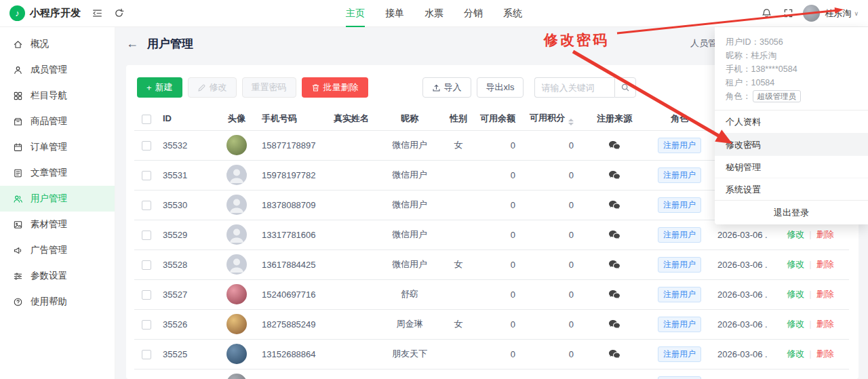  What do you see at coordinates (289, 264) in the screenshot?
I see `phone-value: 13617884425` at bounding box center [289, 264].